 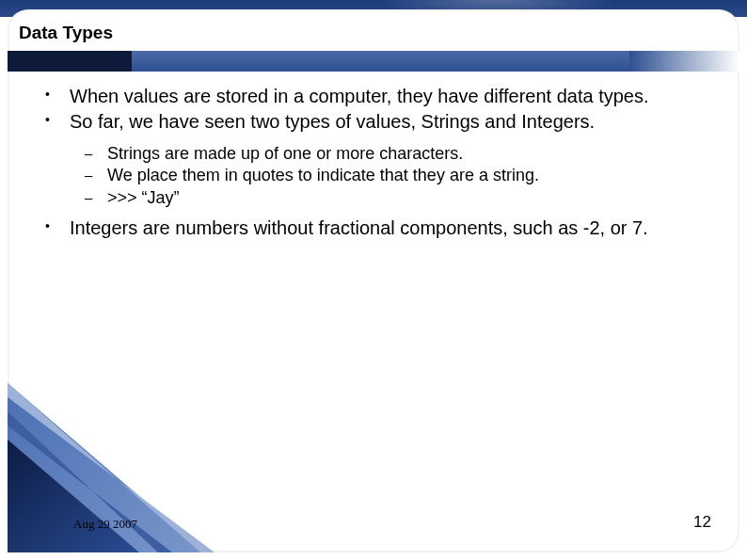 What do you see at coordinates (374, 175) in the screenshot?
I see `sub-bullet-2: We place them in quotes to indicate that…` at bounding box center [374, 175].